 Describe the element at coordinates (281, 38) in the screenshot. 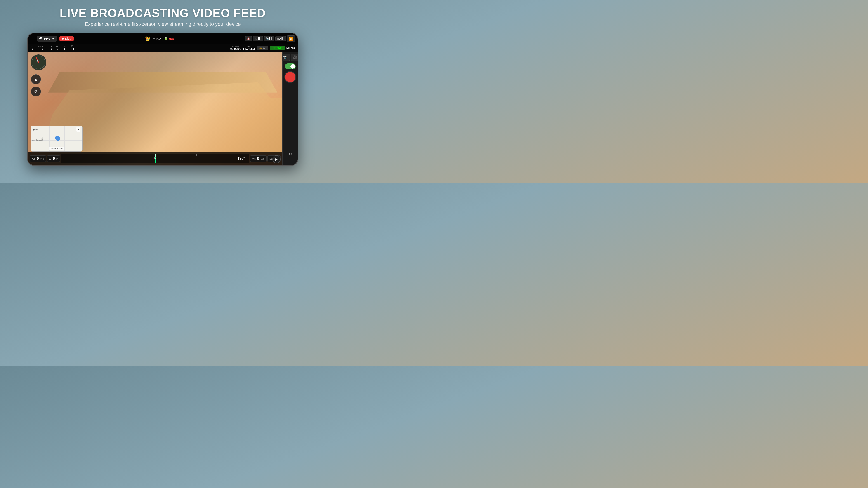

I see `hd-button: HD▌▌` at that location.